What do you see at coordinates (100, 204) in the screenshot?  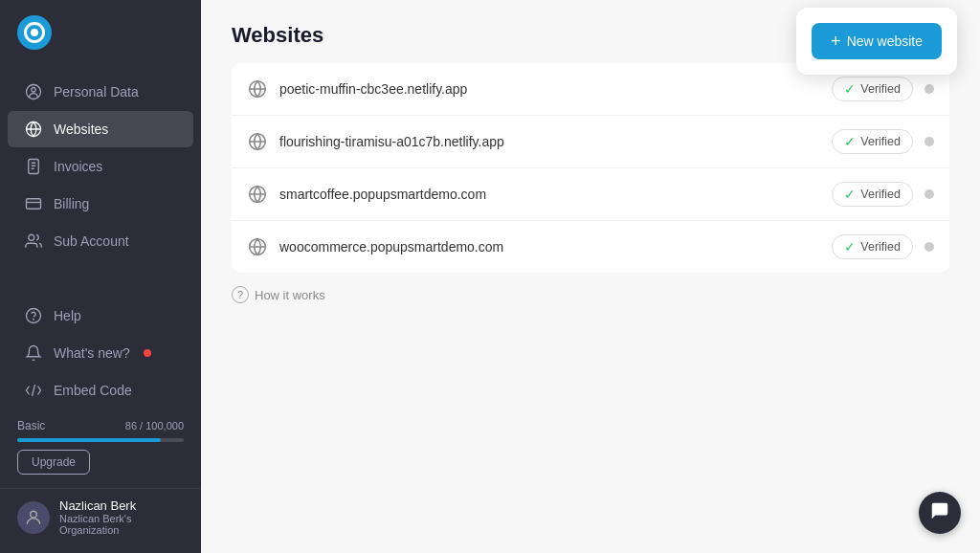 I see `sidebar-item-billing: Billing` at bounding box center [100, 204].